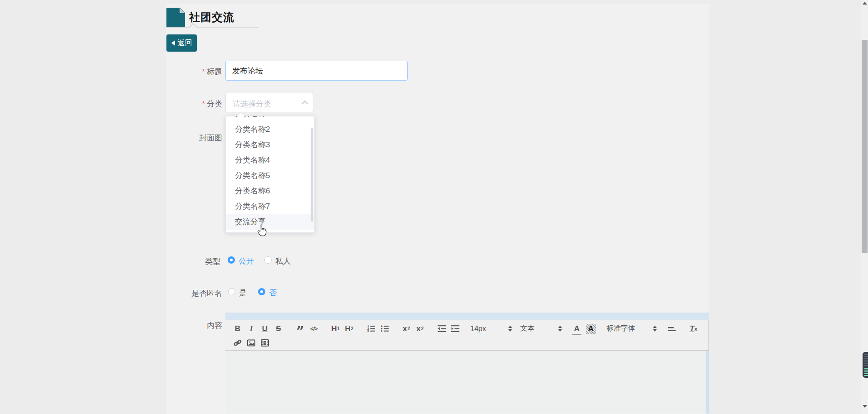 The image size is (868, 414). What do you see at coordinates (238, 343) in the screenshot?
I see `link-icon` at bounding box center [238, 343].